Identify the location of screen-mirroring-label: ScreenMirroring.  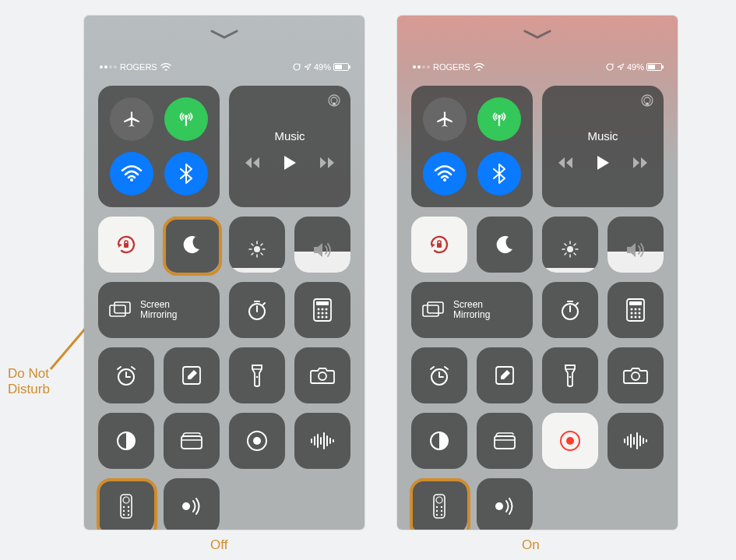
(472, 310).